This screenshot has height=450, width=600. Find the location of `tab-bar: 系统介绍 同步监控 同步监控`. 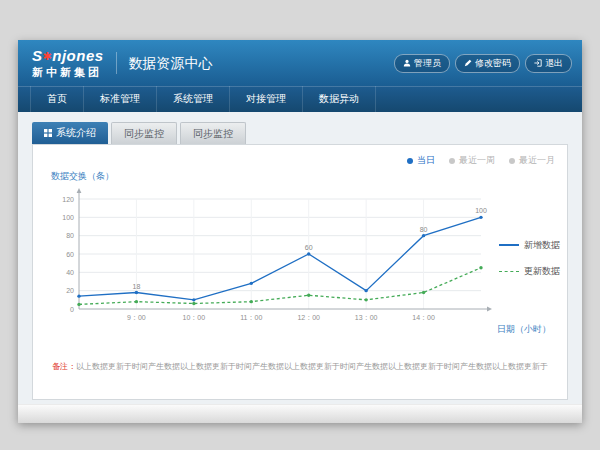

tab-bar: 系统介绍 同步监控 同步监控 is located at coordinates (300, 133).